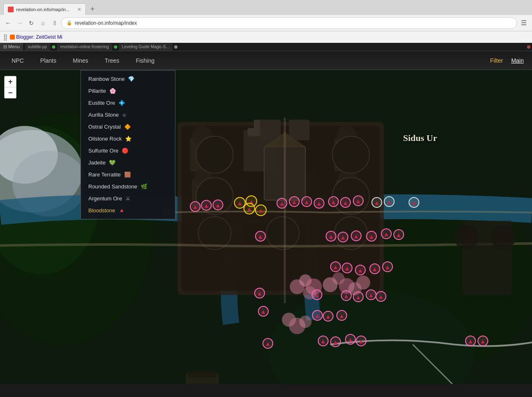  I want to click on menu-item-argentum: Argentum Ore ⚔, so click(128, 199).